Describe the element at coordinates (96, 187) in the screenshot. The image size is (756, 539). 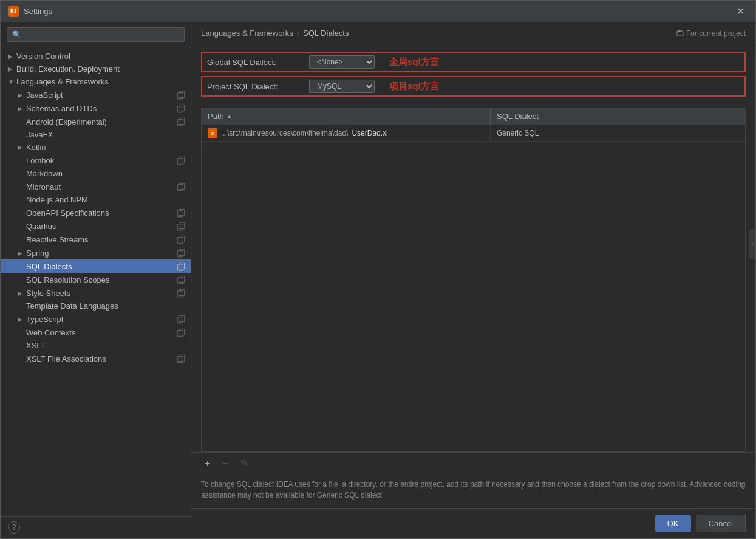
I see `sidebar-item-micronaut: Micronaut` at that location.